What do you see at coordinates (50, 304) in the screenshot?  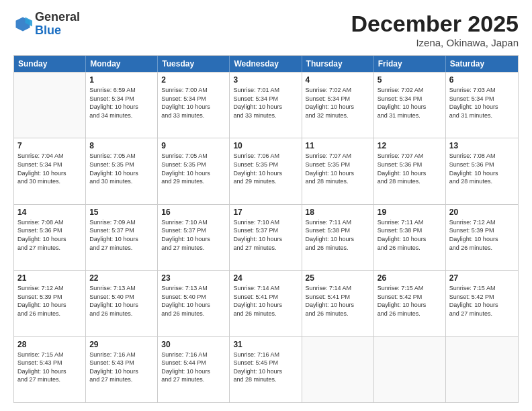 I see `calendar-cell-21: 21Sunrise: 7:12 AM Sunset: 5:39 PM Dayli…` at bounding box center [50, 304].